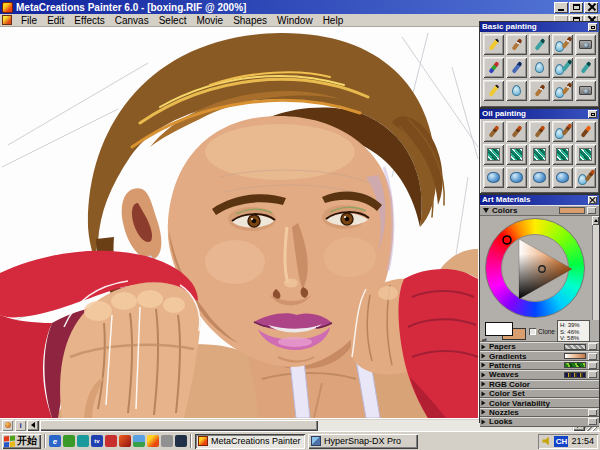 Image resolution: width=600 pixels, height=450 pixels. Describe the element at coordinates (83, 441) in the screenshot. I see `notes-icon` at that location.